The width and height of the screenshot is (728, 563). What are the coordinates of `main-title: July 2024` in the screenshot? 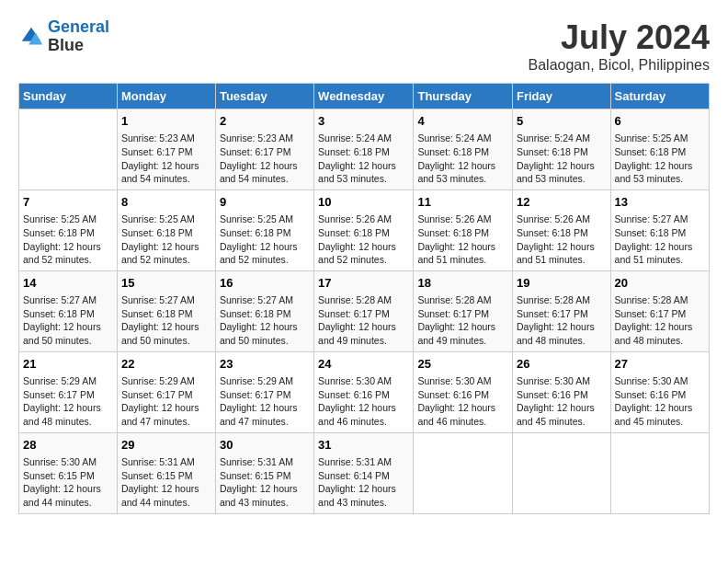 It's located at (620, 38).